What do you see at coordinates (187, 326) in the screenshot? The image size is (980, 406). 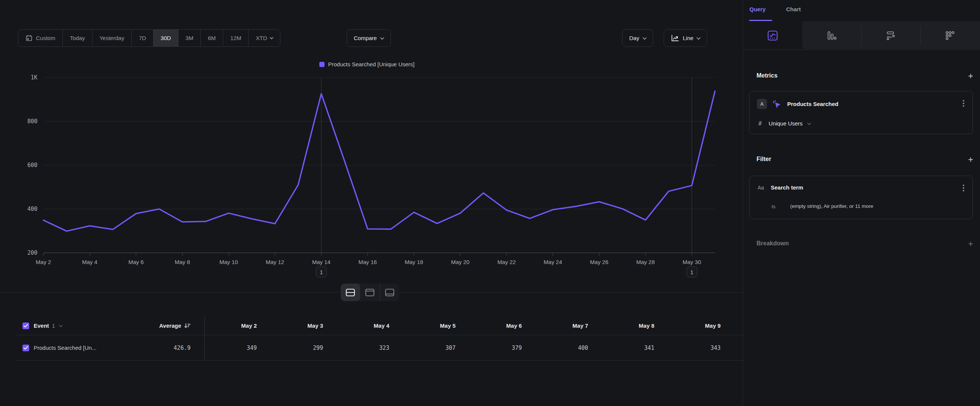 I see `sort-descending-icon` at bounding box center [187, 326].